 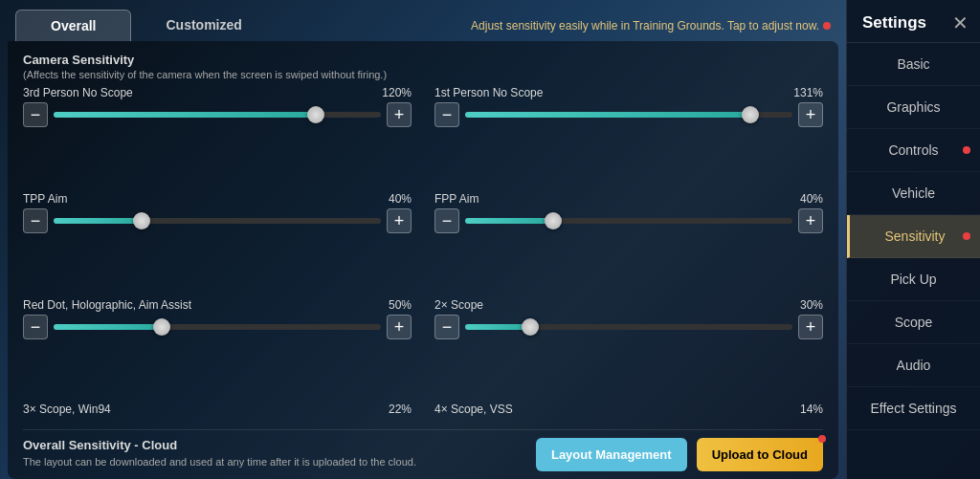 What do you see at coordinates (107, 305) in the screenshot?
I see `slider-label-text: Red Dot, Holographic, Aim Assist` at bounding box center [107, 305].